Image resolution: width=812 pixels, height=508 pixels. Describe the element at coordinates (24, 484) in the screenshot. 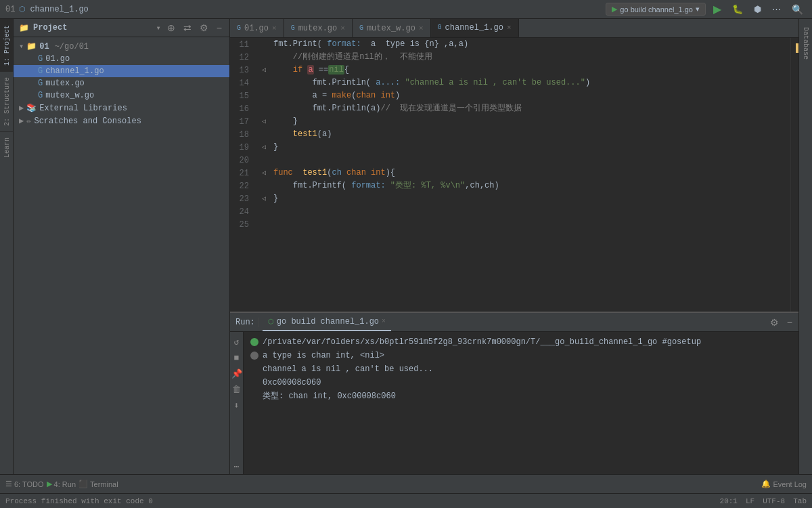

I see `todo-button: ☰ 6: TODO` at that location.